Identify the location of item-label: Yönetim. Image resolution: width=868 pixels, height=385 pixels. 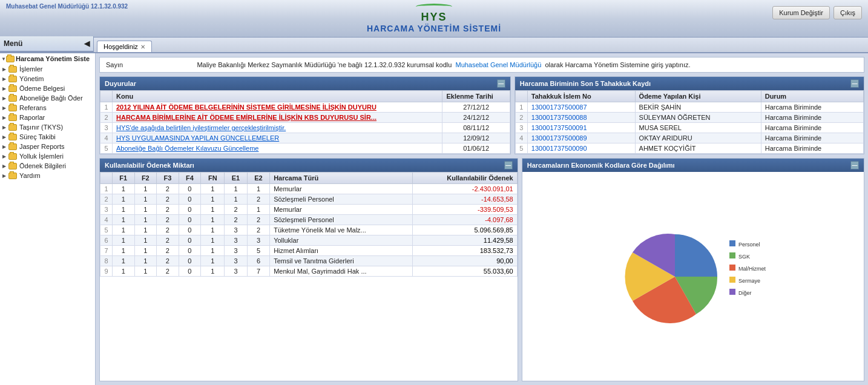
(31, 79).